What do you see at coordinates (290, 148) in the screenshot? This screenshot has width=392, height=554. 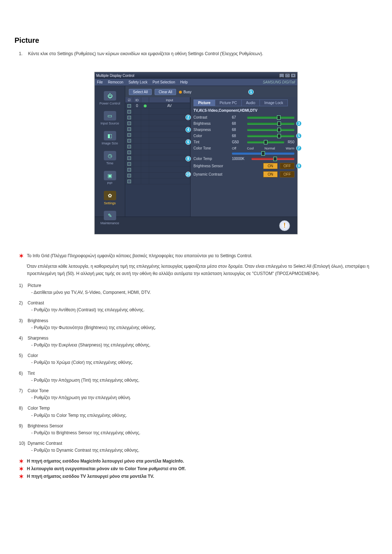 I see `tone-warm: Warm` at bounding box center [290, 148].